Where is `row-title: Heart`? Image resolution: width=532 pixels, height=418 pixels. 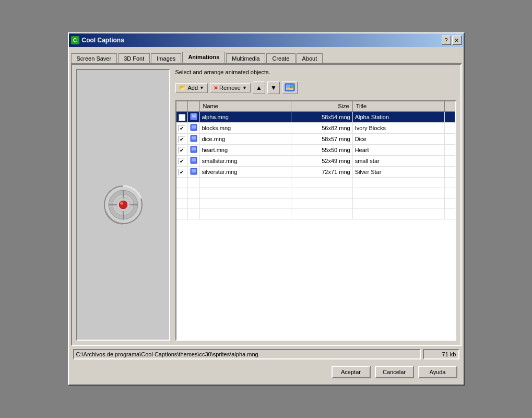
row-title: Heart is located at coordinates (398, 150).